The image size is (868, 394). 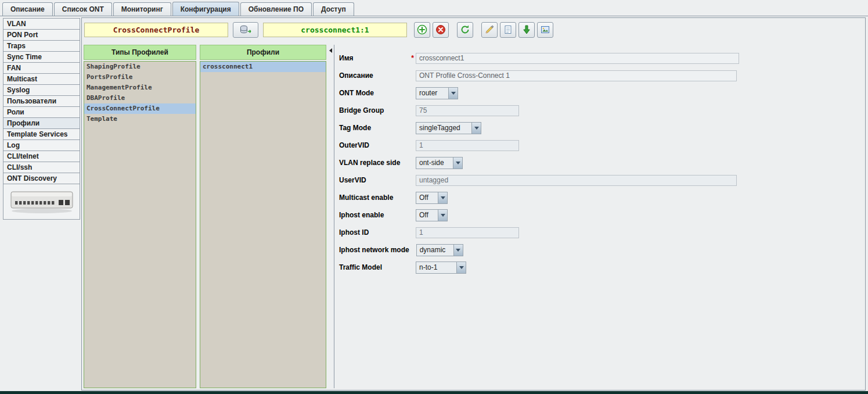 What do you see at coordinates (545, 30) in the screenshot?
I see `export-button` at bounding box center [545, 30].